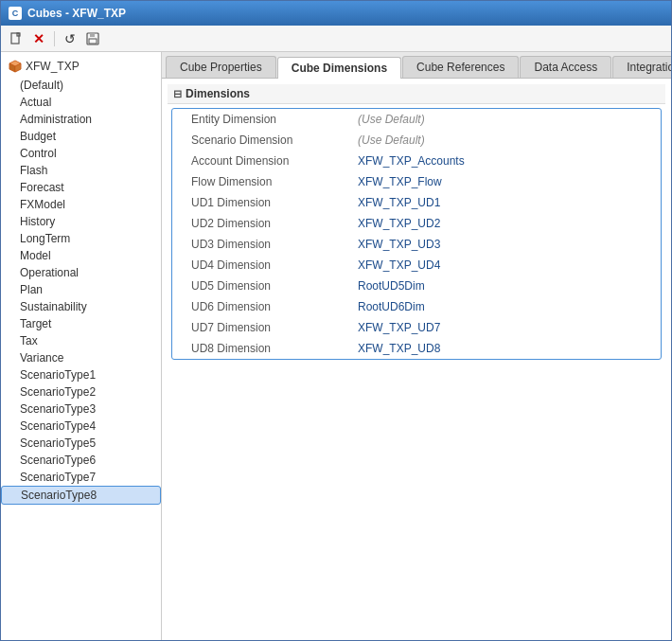 The image size is (672, 641). Describe the element at coordinates (178, 95) in the screenshot. I see `collapse-icon: ⊟` at that location.